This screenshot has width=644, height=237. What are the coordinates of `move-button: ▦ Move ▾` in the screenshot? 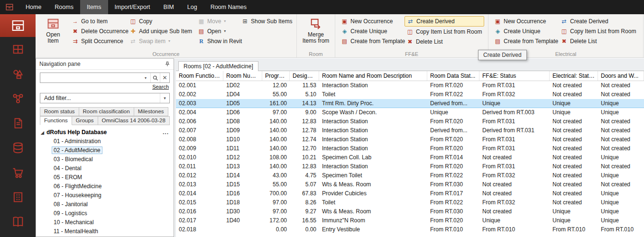 It's located at (218, 21).